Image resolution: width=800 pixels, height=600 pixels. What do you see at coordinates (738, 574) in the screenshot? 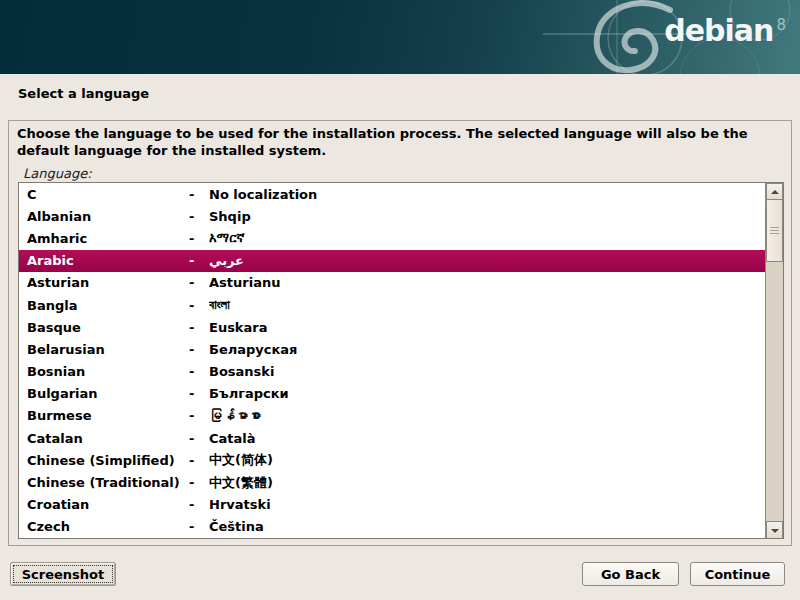
I see `continue-button: Continue` at bounding box center [738, 574].